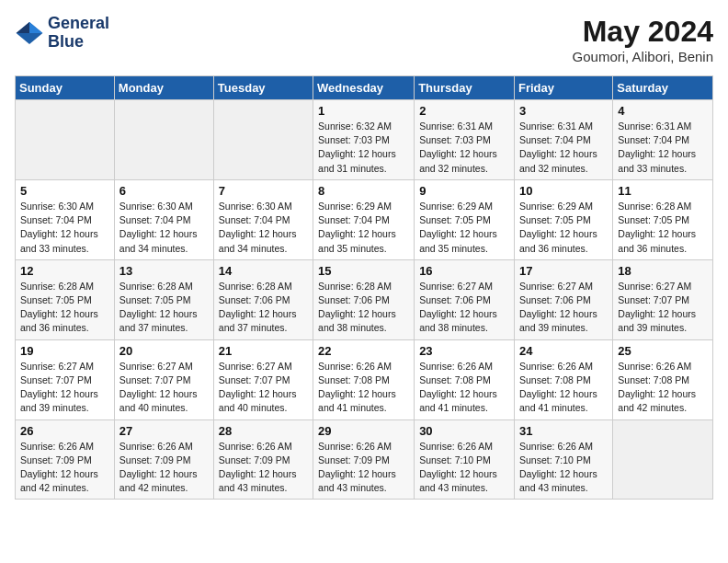 The image size is (728, 563). Describe the element at coordinates (264, 351) in the screenshot. I see `day-number: 21` at that location.